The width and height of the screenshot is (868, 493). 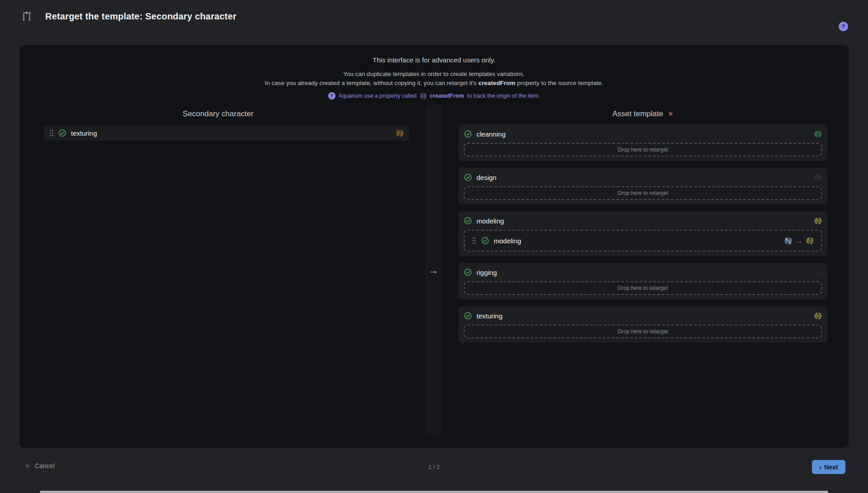 I want to click on group-label: texturing, so click(x=490, y=316).